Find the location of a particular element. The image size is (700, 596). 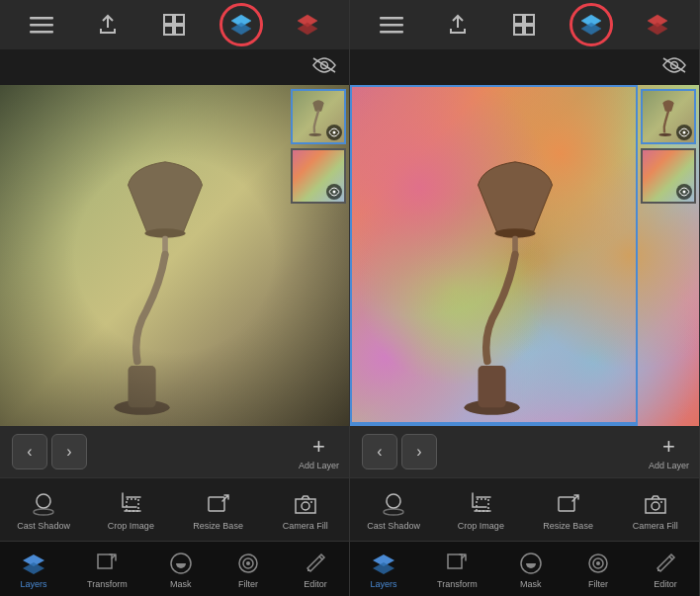

menu-icon is located at coordinates (42, 25).